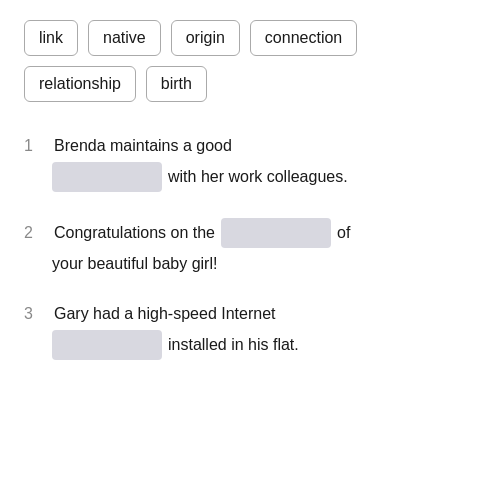 Image resolution: width=500 pixels, height=500 pixels. Describe the element at coordinates (304, 38) in the screenshot. I see `word-chip-connection: connection` at that location.